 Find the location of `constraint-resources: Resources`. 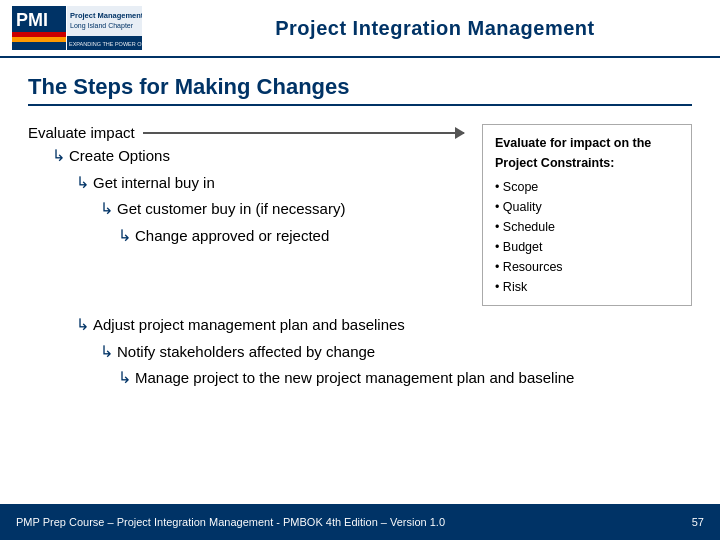

constraint-resources: Resources is located at coordinates (587, 267).